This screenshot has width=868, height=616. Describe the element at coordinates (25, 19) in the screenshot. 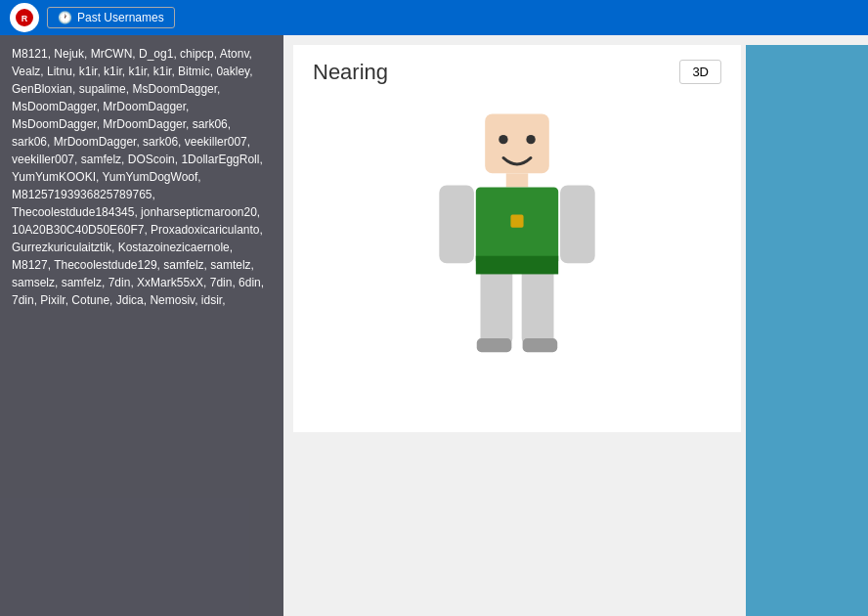

I see `svg-text: R` at that location.